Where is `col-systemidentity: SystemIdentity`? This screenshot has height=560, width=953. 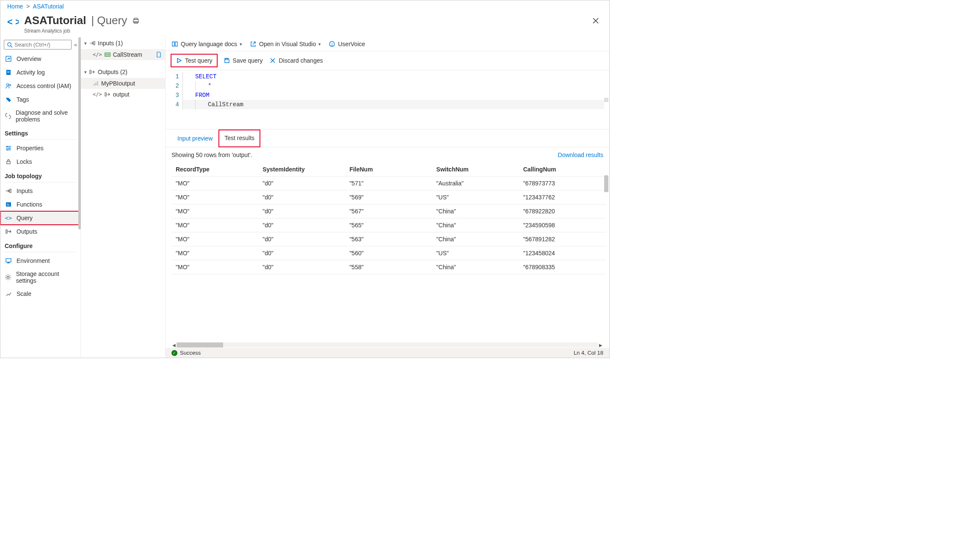 col-systemidentity: SystemIdentity is located at coordinates (301, 169).